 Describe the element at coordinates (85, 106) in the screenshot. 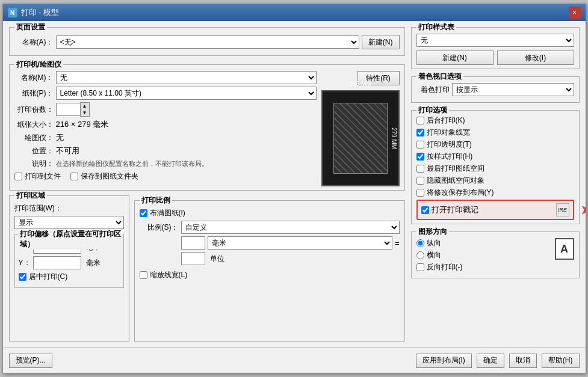

I see `spinner-up: ▲` at that location.